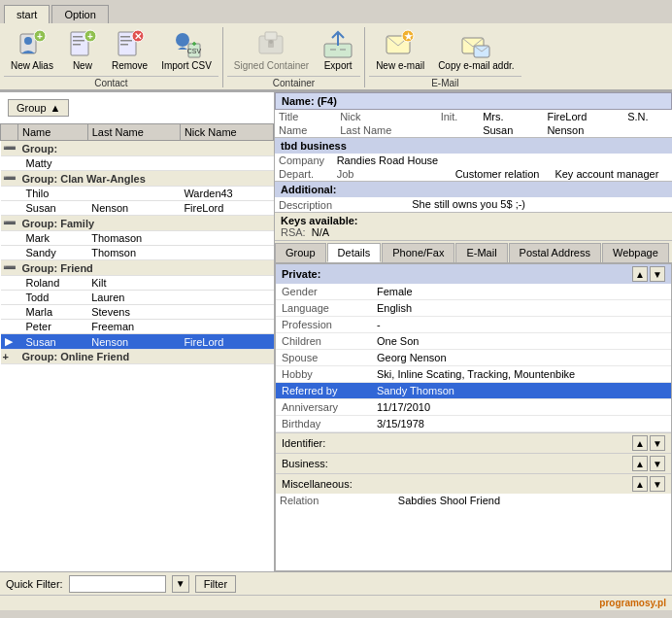  I want to click on branding-text: programosy.pl, so click(633, 602).